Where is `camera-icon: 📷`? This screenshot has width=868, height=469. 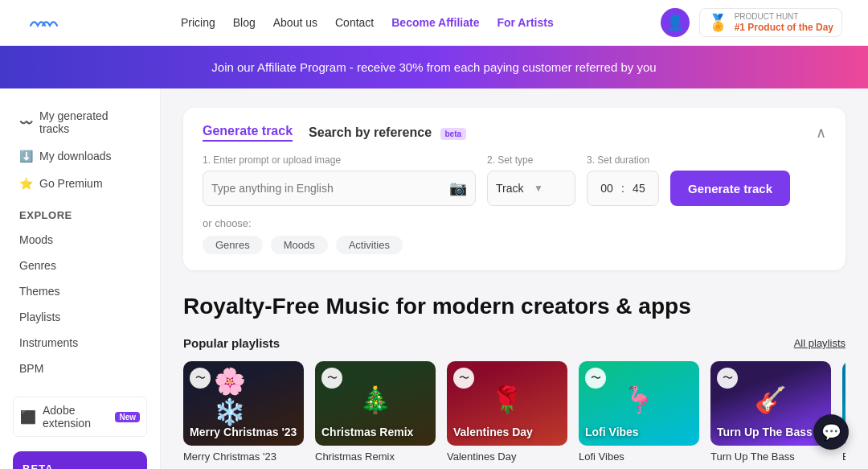
camera-icon: 📷 is located at coordinates (458, 188).